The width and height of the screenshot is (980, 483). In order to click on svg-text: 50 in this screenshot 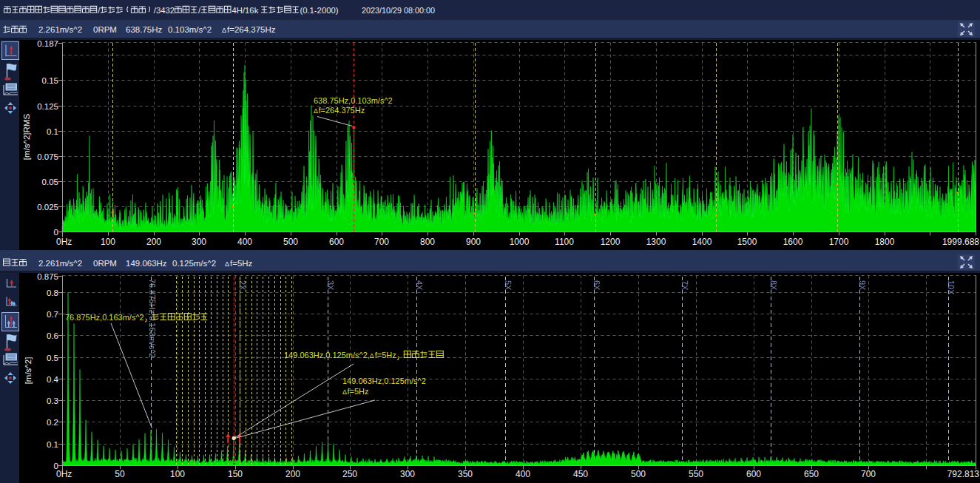, I will do `click(120, 474)`.